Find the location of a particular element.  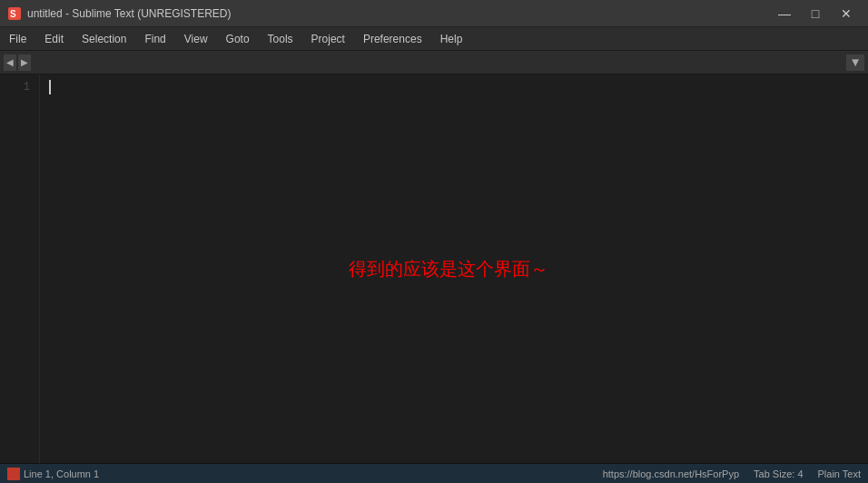

tab-bar: ◀ ▶ ▼ is located at coordinates (434, 63).